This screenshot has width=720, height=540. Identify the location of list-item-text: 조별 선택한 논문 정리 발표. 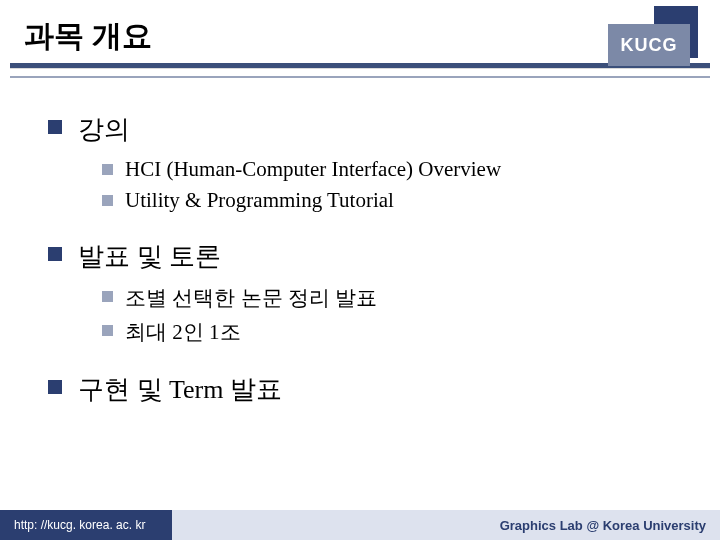
(251, 298).